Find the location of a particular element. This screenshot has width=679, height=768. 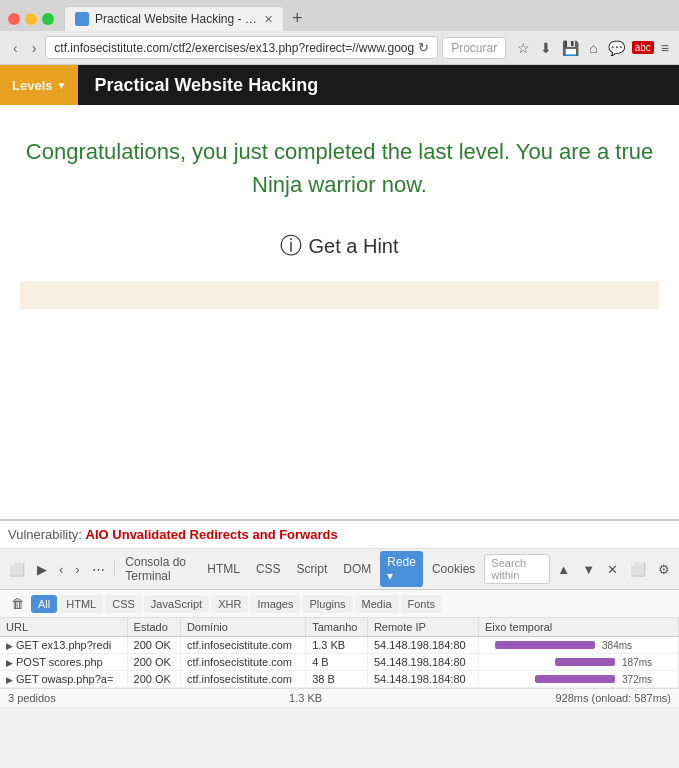

devtools-search: Search within is located at coordinates (517, 569).